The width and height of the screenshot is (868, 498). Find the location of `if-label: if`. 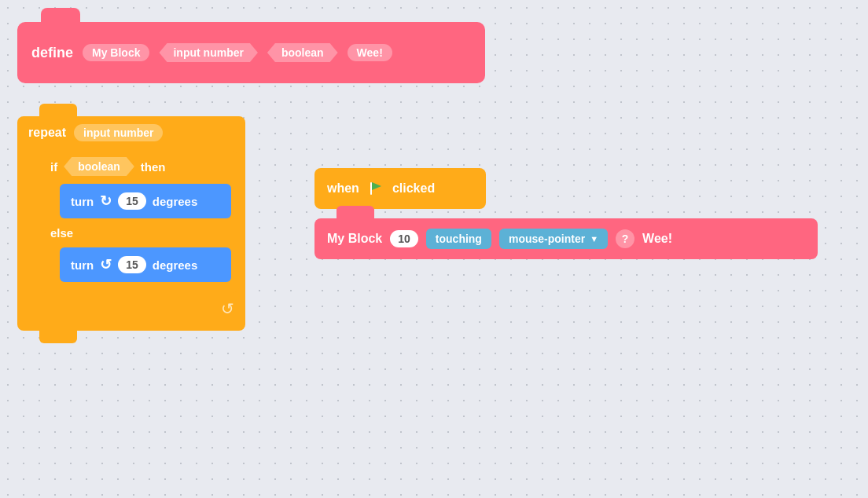

if-label: if is located at coordinates (53, 167).